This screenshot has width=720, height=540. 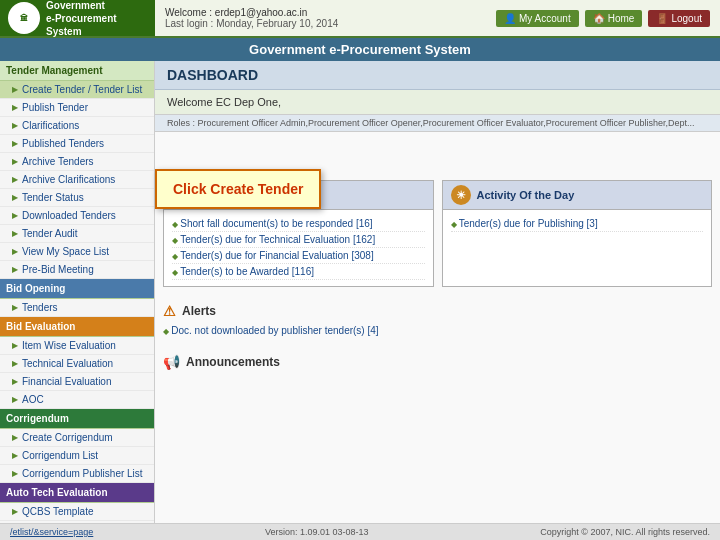 I want to click on activity-icon: ☀, so click(x=461, y=195).